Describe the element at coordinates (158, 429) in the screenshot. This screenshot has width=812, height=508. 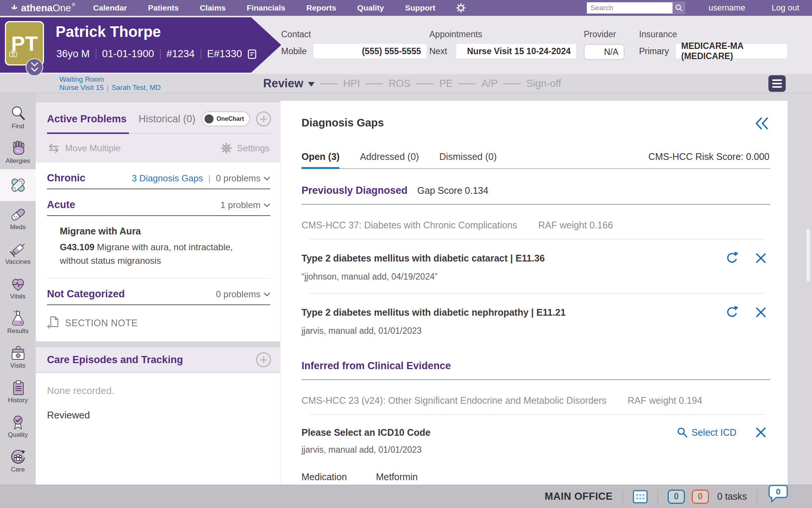
I see `care-episodes-body: None recorded. Reviewed` at that location.